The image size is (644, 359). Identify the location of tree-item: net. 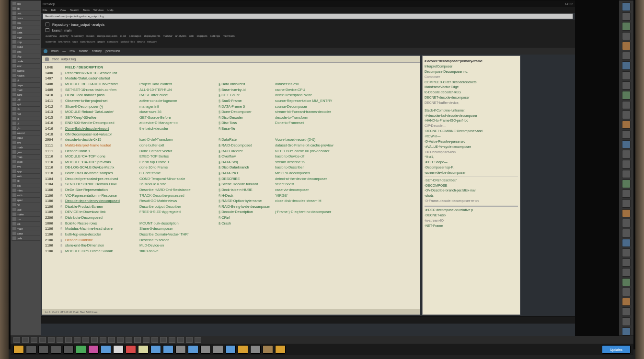
(26, 114).